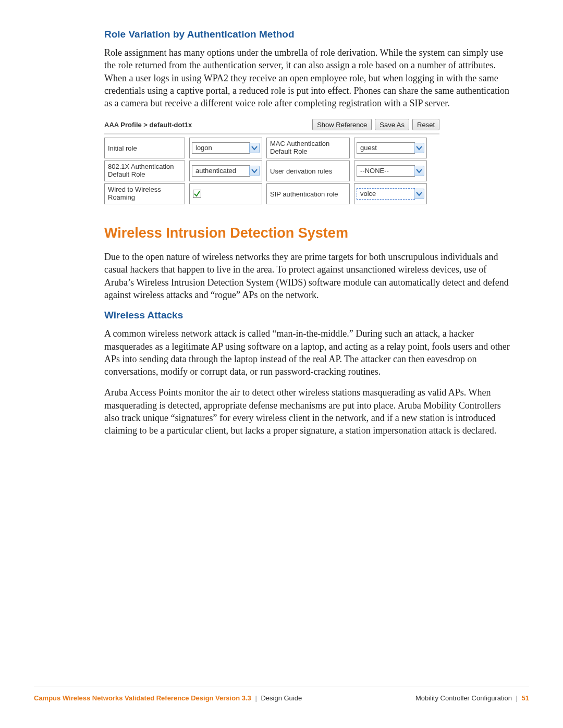  Describe the element at coordinates (390, 194) in the screenshot. I see `select-sip-authentication-role: voice` at that location.